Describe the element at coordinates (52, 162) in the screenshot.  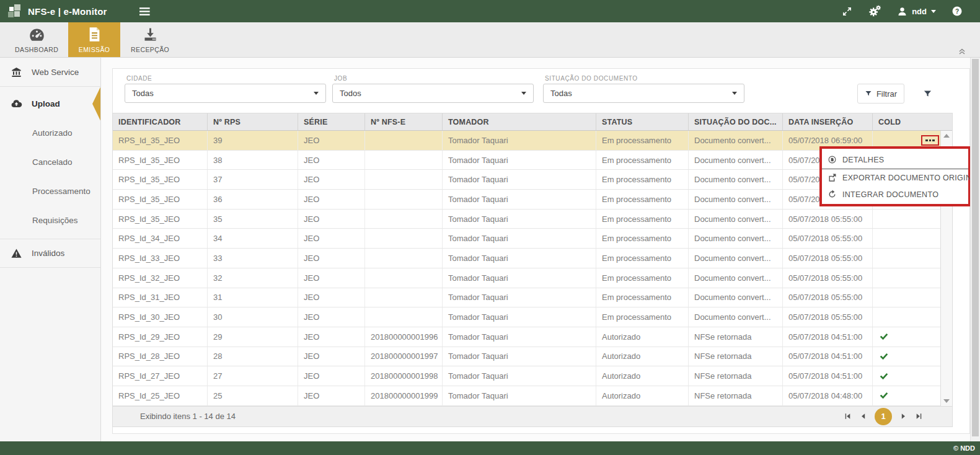
I see `sidebar-item-label: Cancelado` at that location.